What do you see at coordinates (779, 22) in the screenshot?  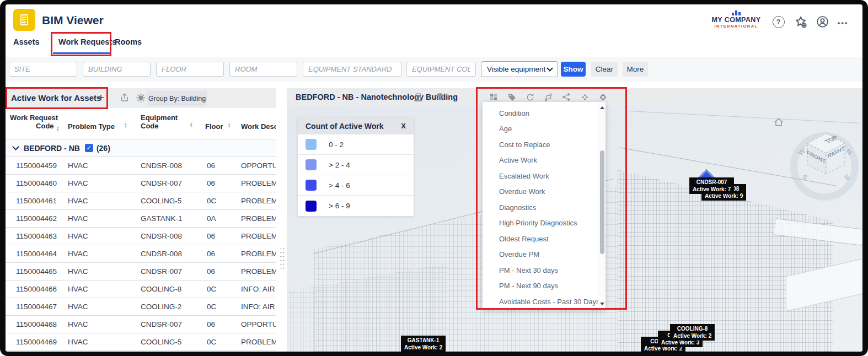 I see `help-icon` at bounding box center [779, 22].